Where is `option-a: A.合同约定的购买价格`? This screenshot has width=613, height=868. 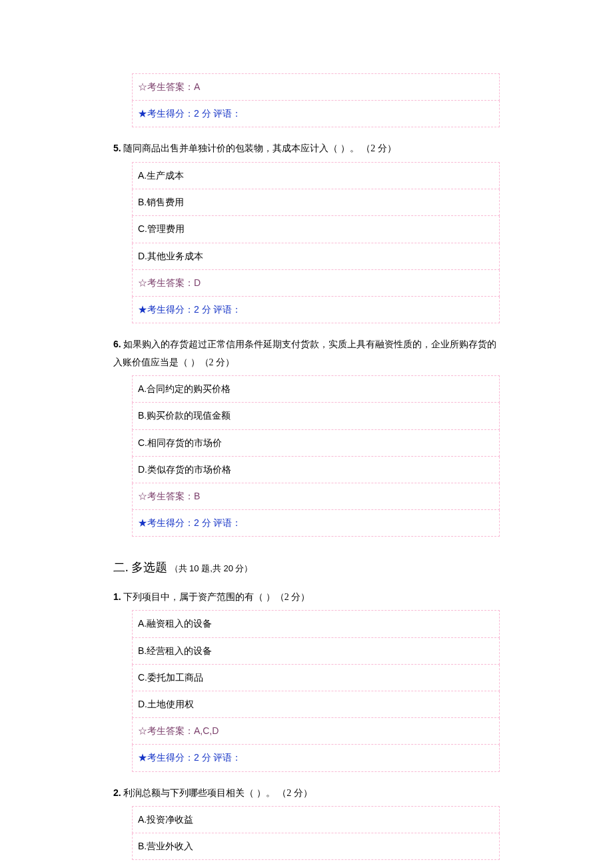 option-a: A.合同约定的购买价格 is located at coordinates (316, 389).